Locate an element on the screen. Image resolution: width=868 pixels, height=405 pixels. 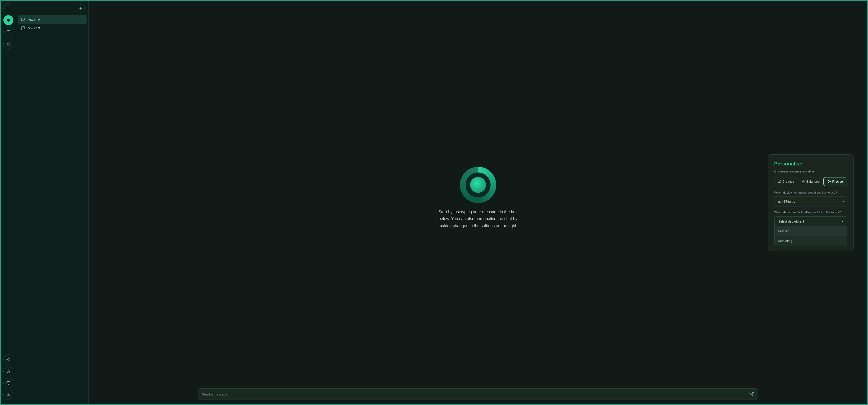
model-select: gpt-35-turbo gpt-4 gpt-4-turbo is located at coordinates (811, 201).